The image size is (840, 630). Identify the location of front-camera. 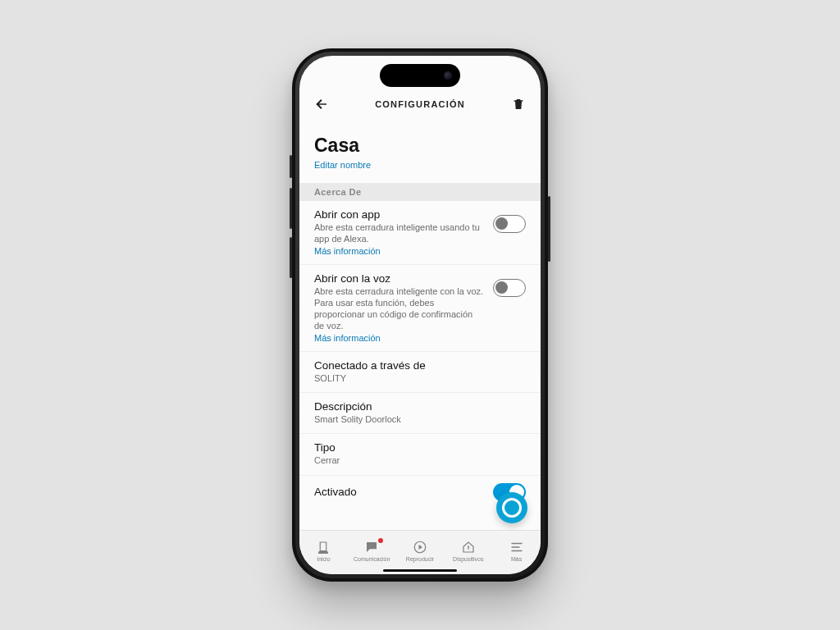
(448, 75).